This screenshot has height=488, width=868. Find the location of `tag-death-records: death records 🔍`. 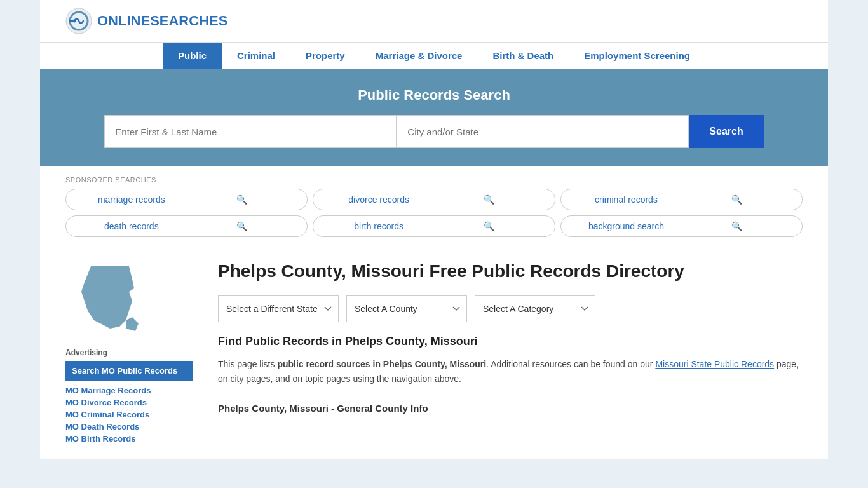

tag-death-records: death records 🔍 is located at coordinates (187, 226).